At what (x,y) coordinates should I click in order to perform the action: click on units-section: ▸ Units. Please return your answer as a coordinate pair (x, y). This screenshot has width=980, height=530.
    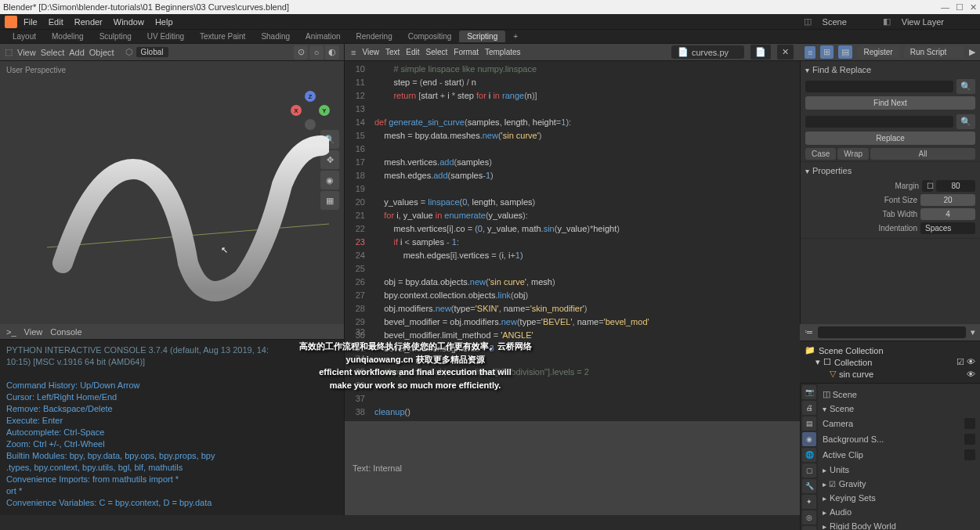
    Looking at the image, I should click on (899, 470).